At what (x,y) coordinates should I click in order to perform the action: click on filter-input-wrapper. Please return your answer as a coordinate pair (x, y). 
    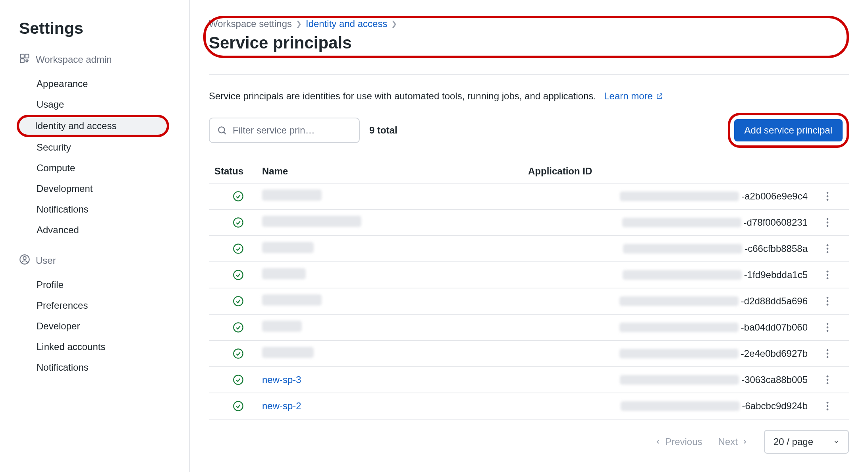
    Looking at the image, I should click on (284, 130).